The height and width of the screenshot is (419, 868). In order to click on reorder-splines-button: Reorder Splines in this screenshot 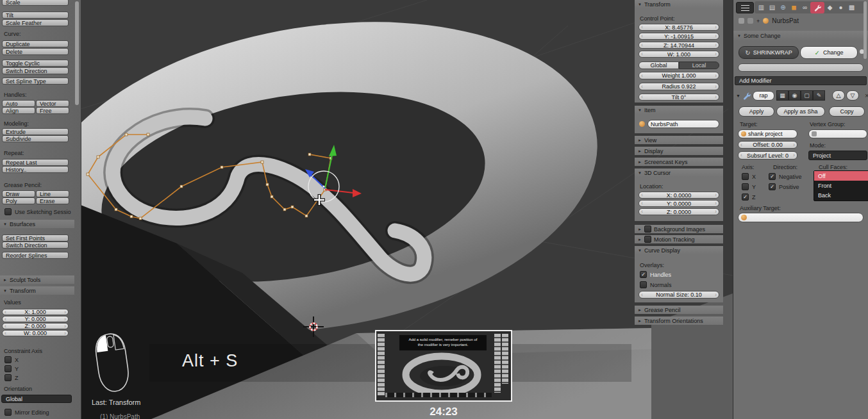, I will do `click(35, 255)`.